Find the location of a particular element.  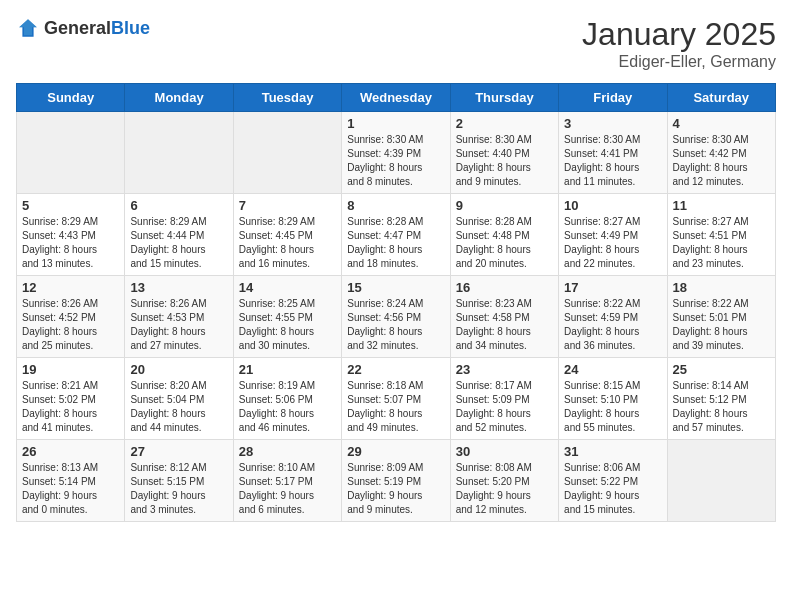

calendar-cell: 31Sunrise: 8:06 AM Sunset: 5:22 PM Dayli… is located at coordinates (613, 481).